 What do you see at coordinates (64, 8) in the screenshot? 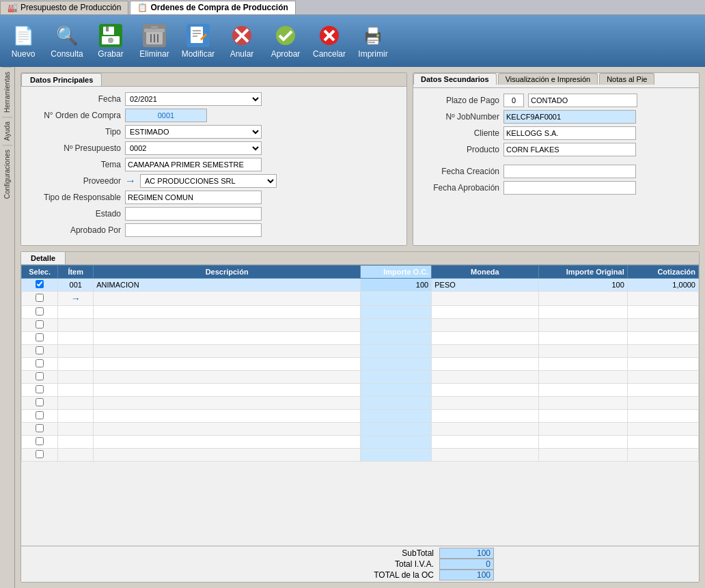
I see `tab-presupuesto: 🏭 Presupuesto de Producción` at bounding box center [64, 8].